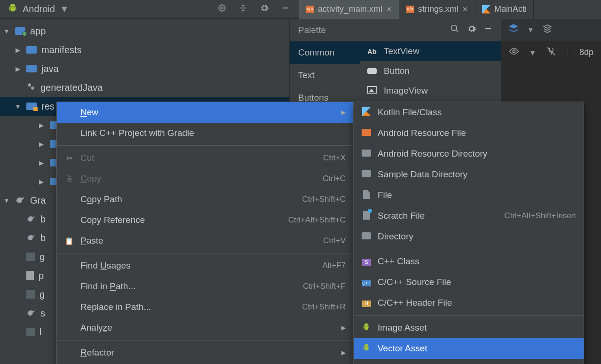  I want to click on submenu-item-scratch: Scratch FileCtrl+Alt+Shift+Insert, so click(469, 216).